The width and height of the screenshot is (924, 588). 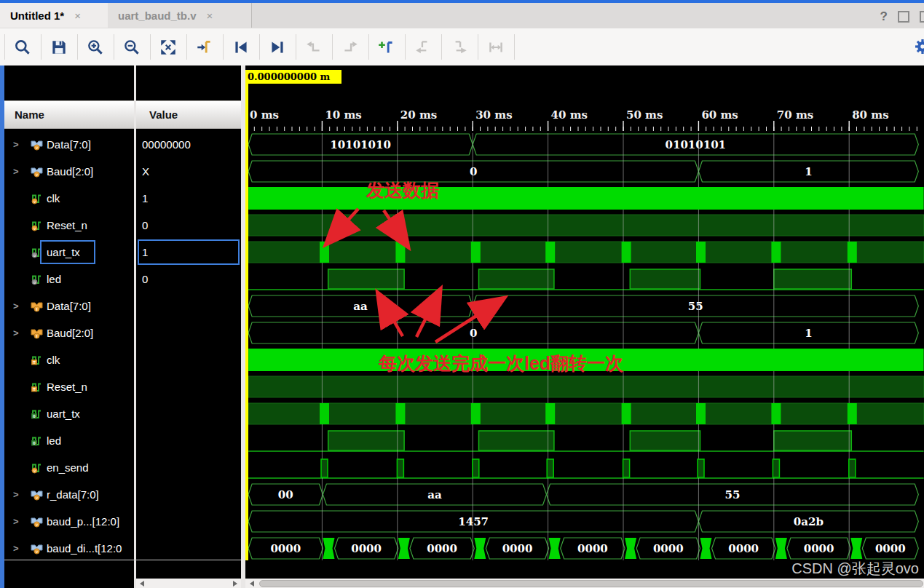 What do you see at coordinates (904, 17) in the screenshot?
I see `float-window-icon` at bounding box center [904, 17].